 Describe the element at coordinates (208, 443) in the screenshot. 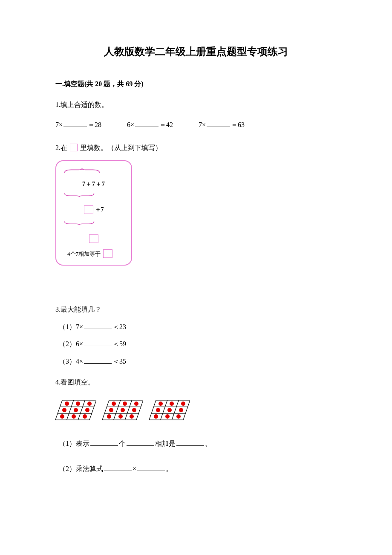

I see `q4-sub1-suffix: 。` at that location.